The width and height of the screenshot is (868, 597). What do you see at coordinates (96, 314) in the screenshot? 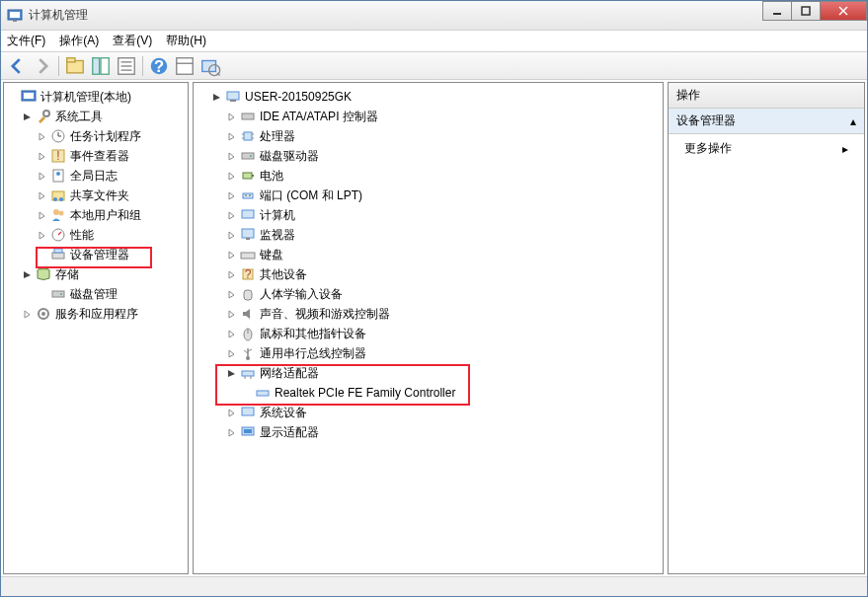
I see `tree-services-apps: 服务和应用程序` at bounding box center [96, 314].